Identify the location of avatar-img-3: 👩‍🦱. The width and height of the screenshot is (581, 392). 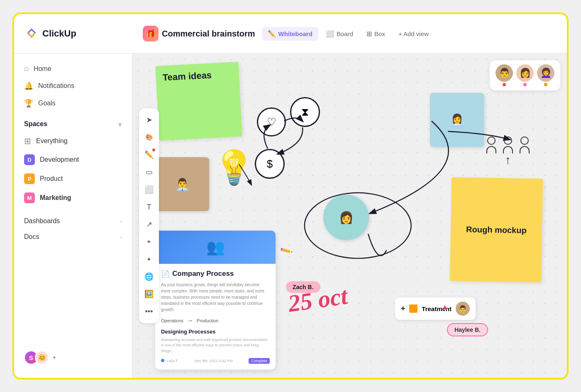
(546, 73).